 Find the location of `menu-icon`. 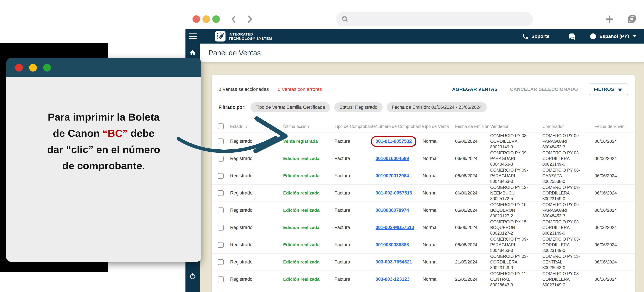

menu-icon is located at coordinates (193, 36).